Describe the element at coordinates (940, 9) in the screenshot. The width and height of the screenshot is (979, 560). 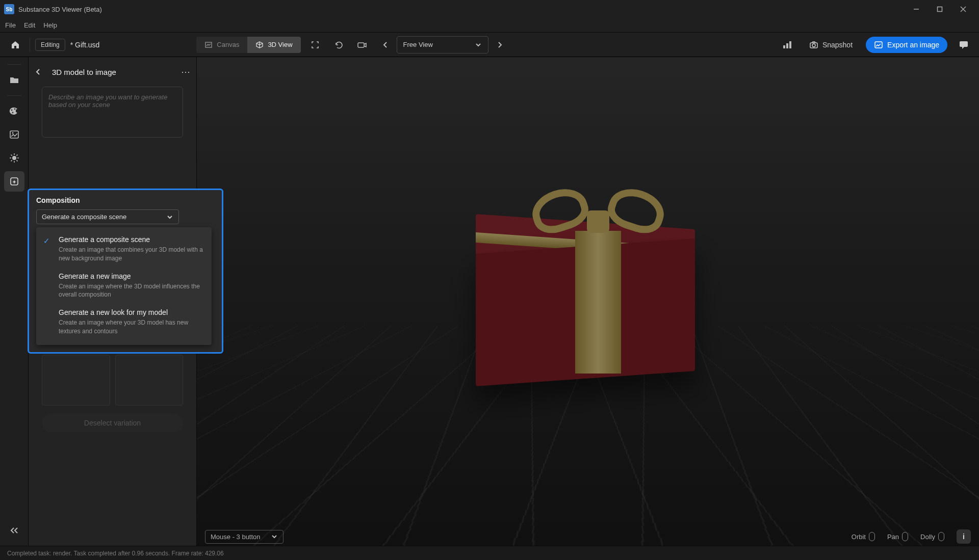
I see `window-maximize-button` at that location.